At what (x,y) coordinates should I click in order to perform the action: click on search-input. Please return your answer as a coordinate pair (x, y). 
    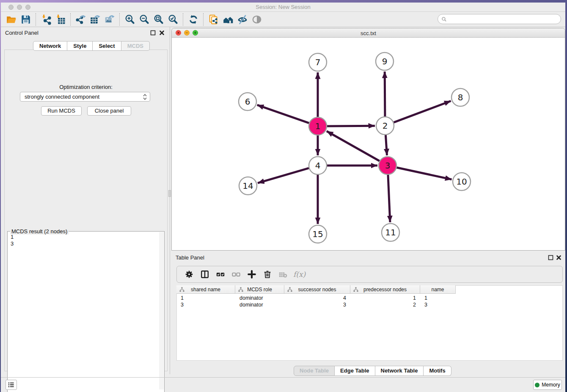
    Looking at the image, I should click on (504, 19).